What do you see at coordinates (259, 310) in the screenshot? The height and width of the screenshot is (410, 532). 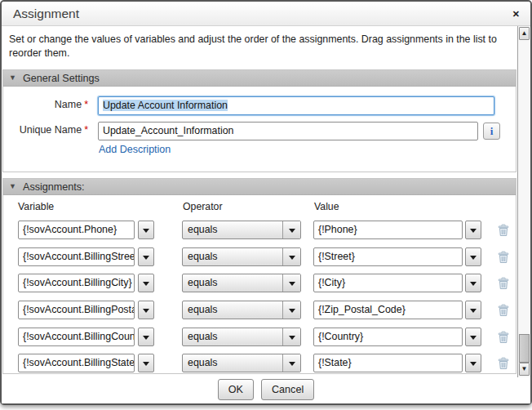 I see `assignment-row: {!sovAccount.BillingPostalCode} equals {…` at bounding box center [259, 310].